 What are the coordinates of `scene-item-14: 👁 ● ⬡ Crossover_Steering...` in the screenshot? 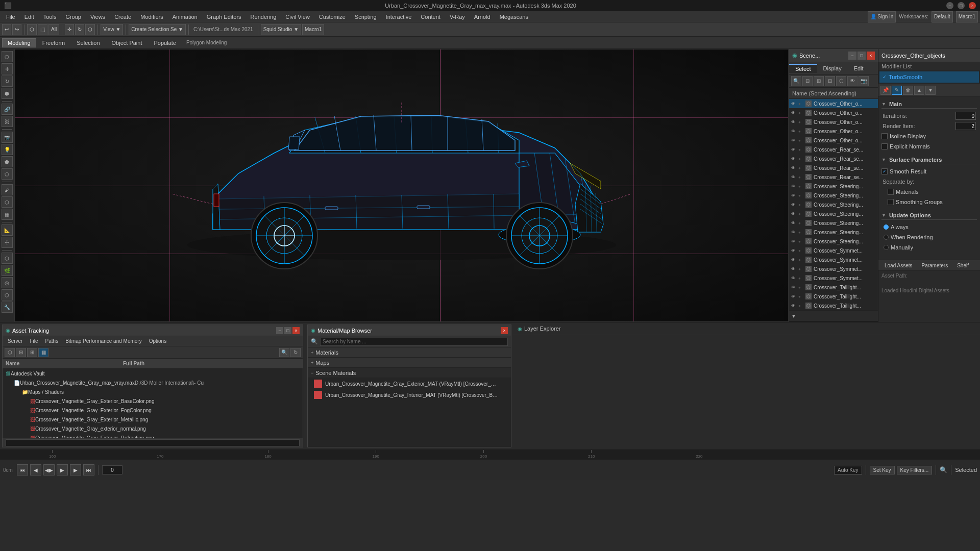 It's located at (834, 232).